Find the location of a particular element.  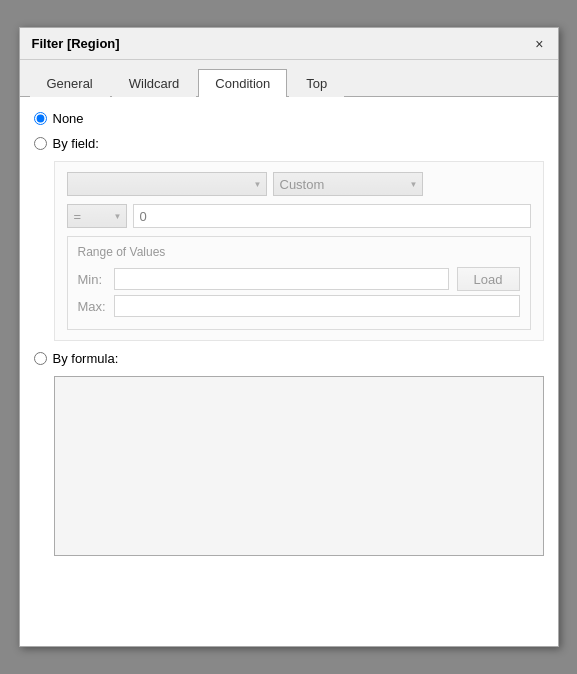

field-dropdowns-row: Custom is located at coordinates (299, 184).